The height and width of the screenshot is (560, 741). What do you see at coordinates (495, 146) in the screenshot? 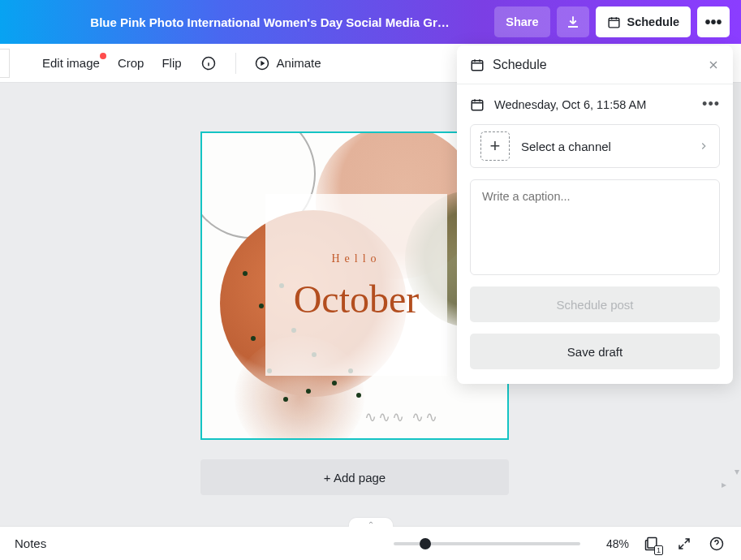
I see `plus-box-icon: +` at bounding box center [495, 146].